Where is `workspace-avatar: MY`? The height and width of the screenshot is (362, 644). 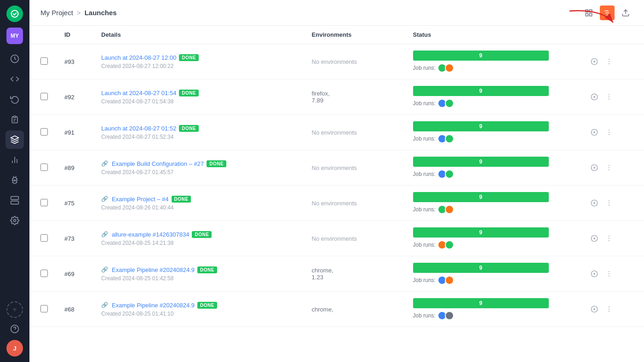
workspace-avatar: MY is located at coordinates (15, 36).